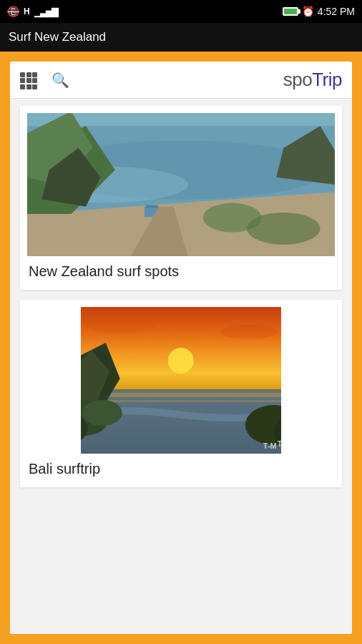  What do you see at coordinates (327, 79) in the screenshot?
I see `brand-trip: Trip` at bounding box center [327, 79].